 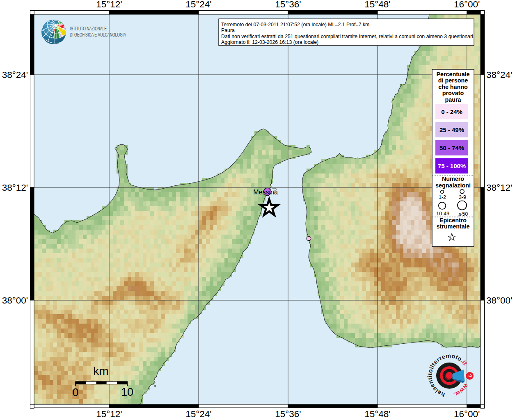 What do you see at coordinates (443, 214) in the screenshot?
I see `svg-text: 10-49` at bounding box center [443, 214].